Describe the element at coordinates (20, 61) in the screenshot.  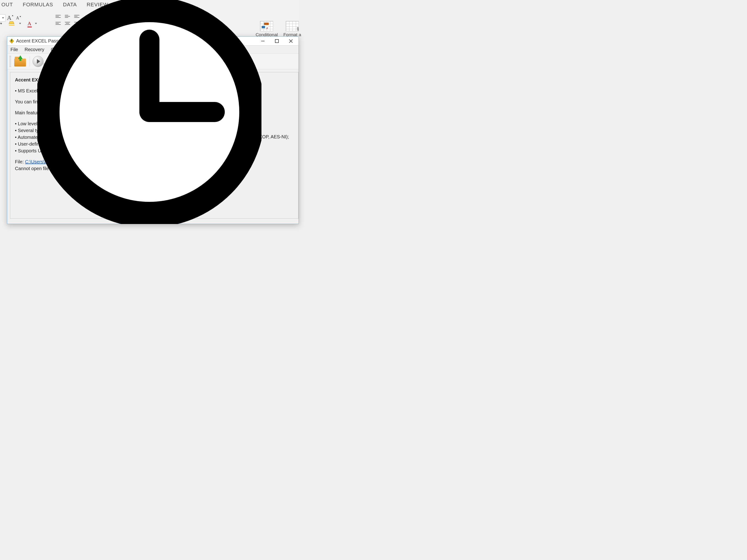
I see `open-file-button` at that location.